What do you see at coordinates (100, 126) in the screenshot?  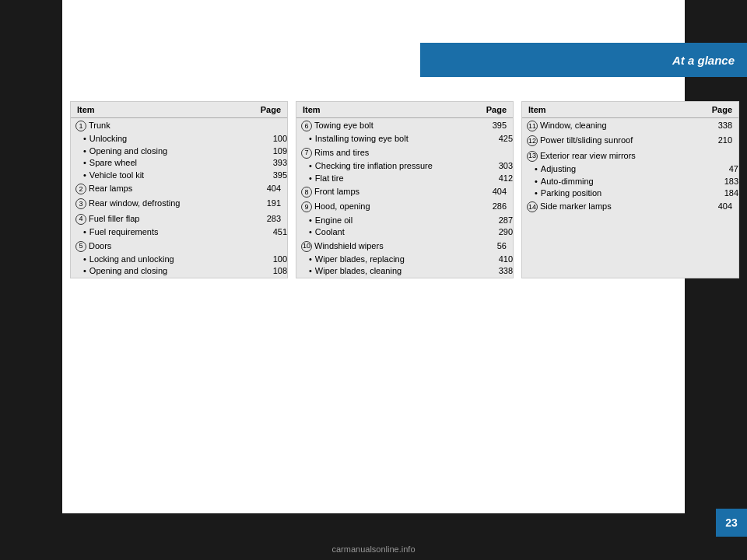 I see `item-label: Trunk` at bounding box center [100, 126].